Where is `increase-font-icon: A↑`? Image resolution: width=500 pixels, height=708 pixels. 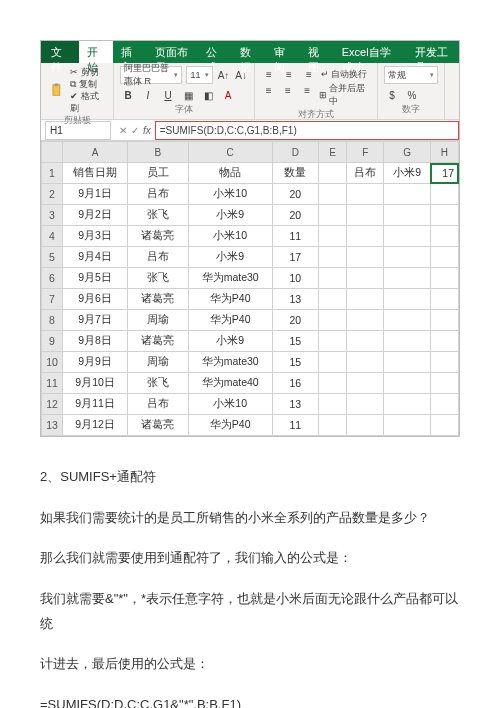 increase-font-icon: A↑ is located at coordinates (224, 75).